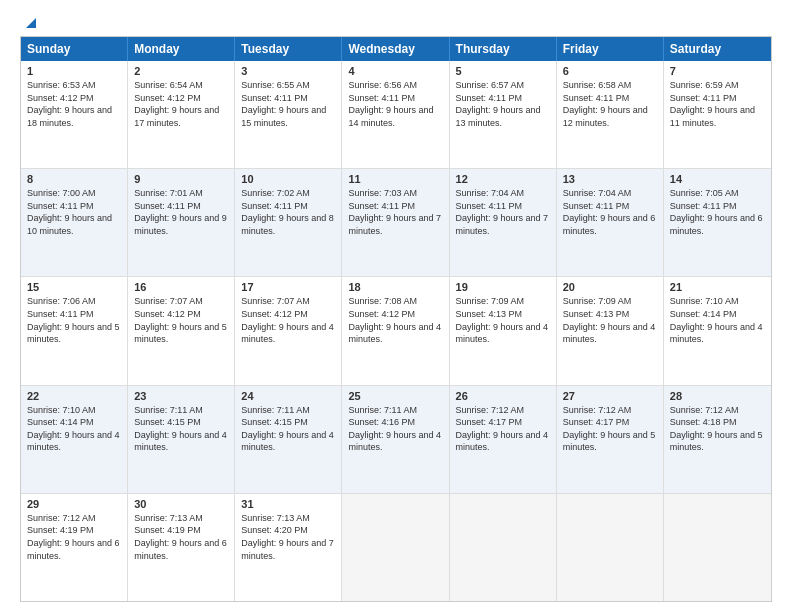 The image size is (792, 612). What do you see at coordinates (396, 222) in the screenshot?
I see `calendar-cell: 11Sunrise: 7:03 AMSunset: 4:11 PMDayligh…` at bounding box center [396, 222].